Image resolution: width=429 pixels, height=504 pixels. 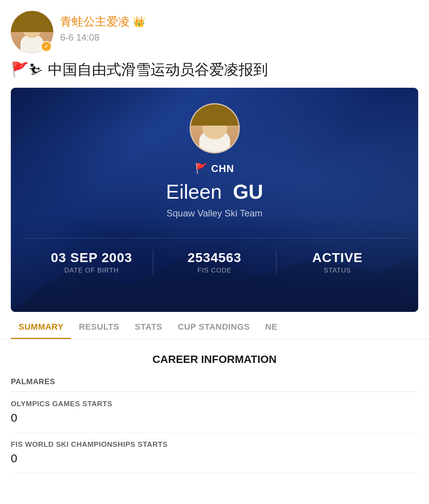 I want to click on athlete-first-name: Eileen, so click(x=194, y=192).